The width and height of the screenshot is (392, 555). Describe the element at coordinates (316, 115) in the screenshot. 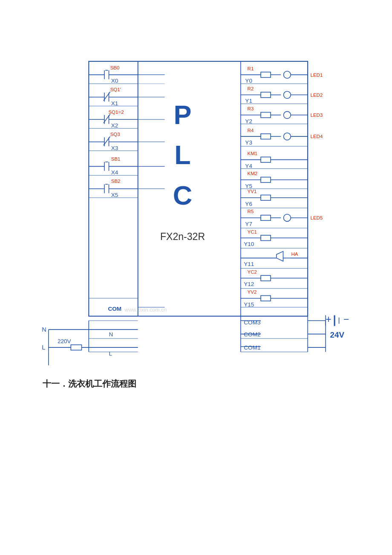

I see `led3-label: LED3` at that location.